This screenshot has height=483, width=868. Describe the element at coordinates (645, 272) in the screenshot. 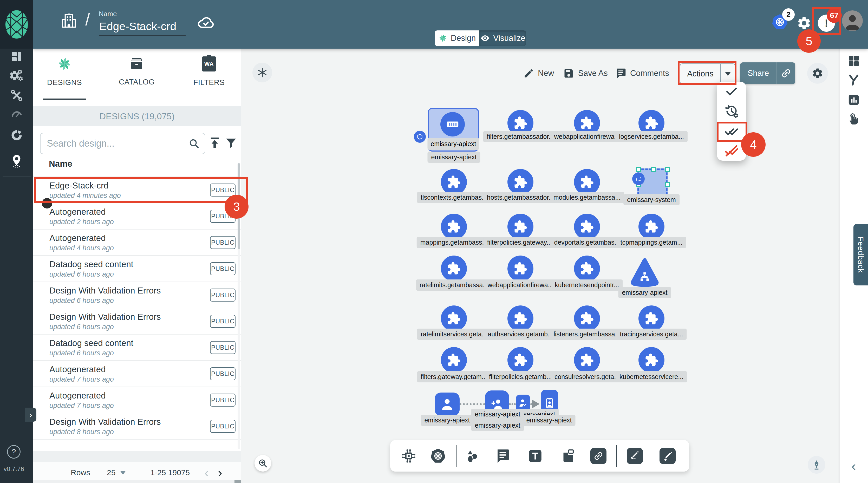

I see `node-emissary-apiext-triangle` at that location.